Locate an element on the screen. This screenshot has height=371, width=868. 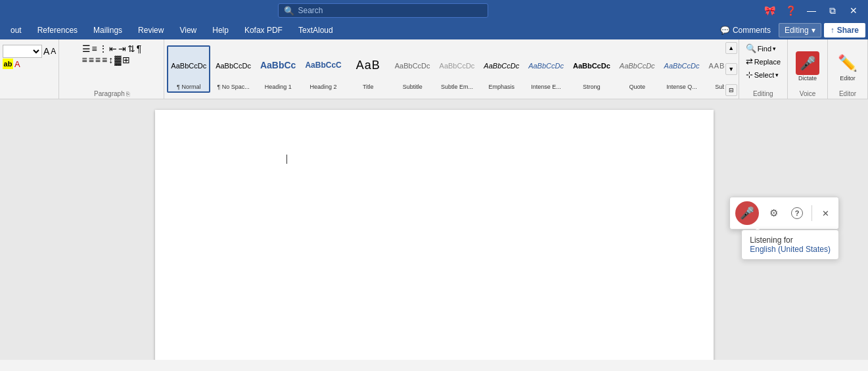
dictate-label: Dictate is located at coordinates (808, 78).